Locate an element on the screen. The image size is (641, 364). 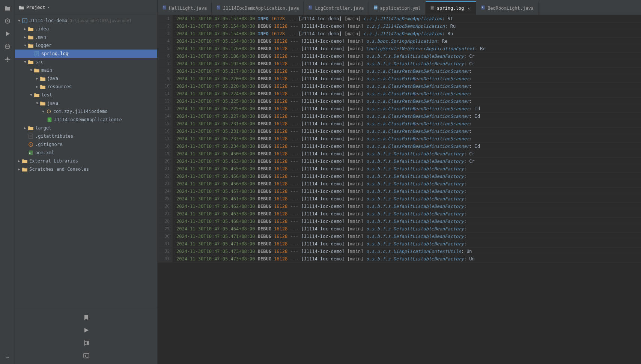
plugins-icon is located at coordinates (8, 59).